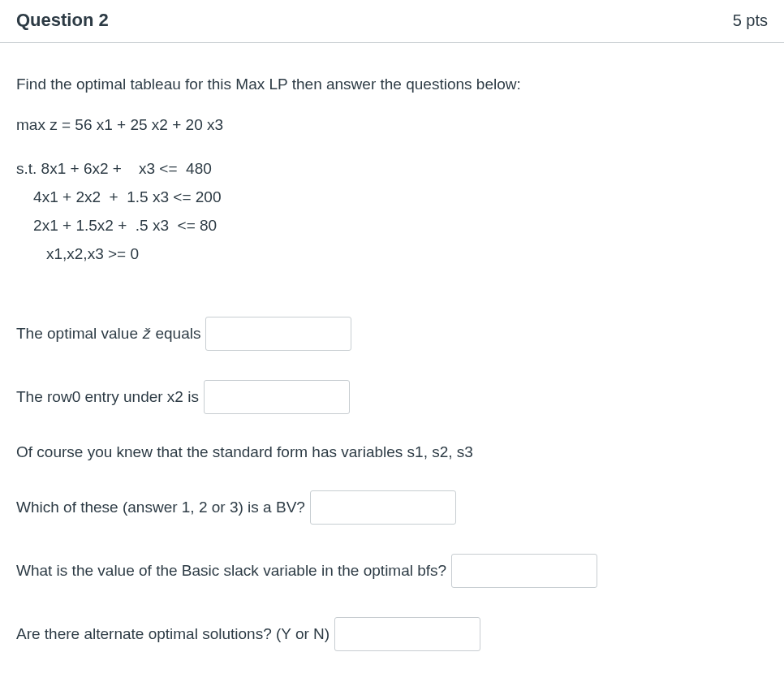  Describe the element at coordinates (750, 21) in the screenshot. I see `question-points: 5 pts` at that location.